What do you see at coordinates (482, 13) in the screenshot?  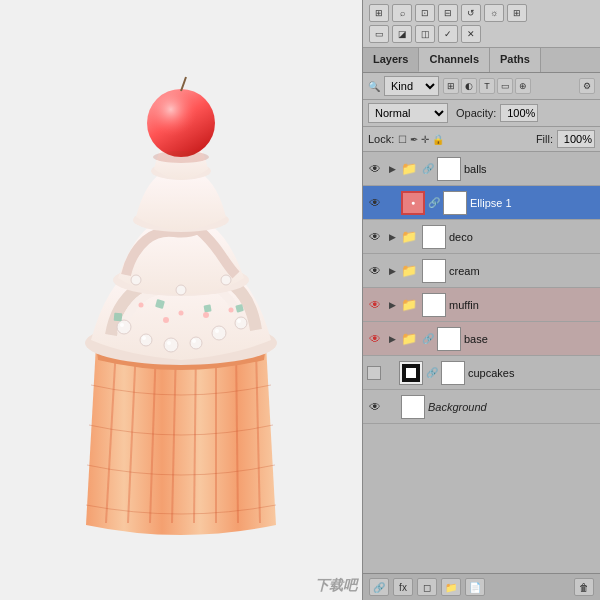 I see `toolbar-row-1: ⊞ ⌕ ⊡ ⊟ ↺ ☼ ⊞` at bounding box center [482, 13].